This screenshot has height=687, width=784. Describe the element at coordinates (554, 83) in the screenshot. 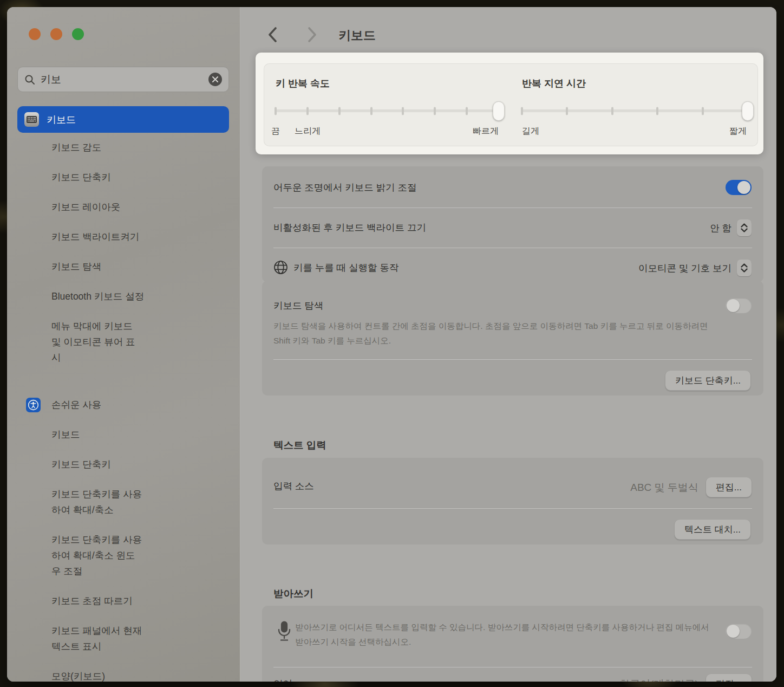

I see `repeat-delay-title: 반복 지연 시간` at that location.